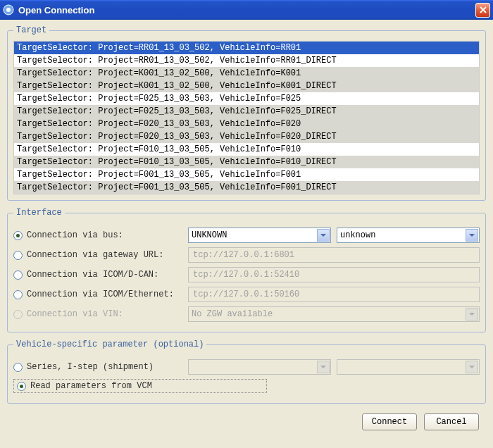 This screenshot has height=448, width=493. I want to click on bus-combo-2: unknown, so click(408, 235).